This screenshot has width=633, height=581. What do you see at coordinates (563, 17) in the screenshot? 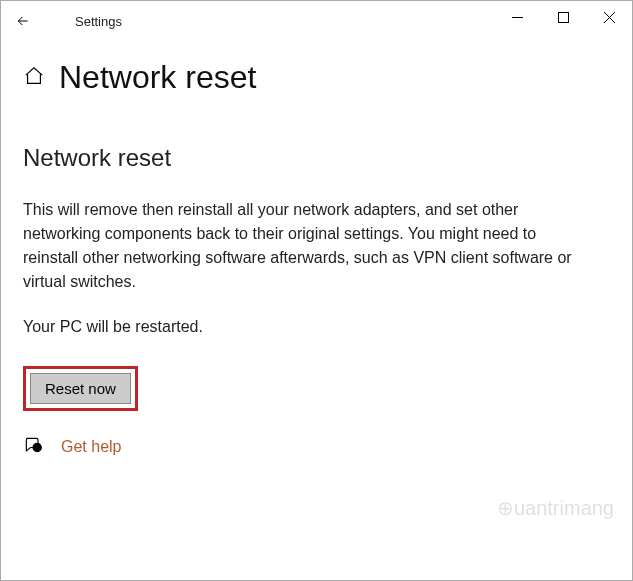
I see `window-controls` at bounding box center [563, 17].